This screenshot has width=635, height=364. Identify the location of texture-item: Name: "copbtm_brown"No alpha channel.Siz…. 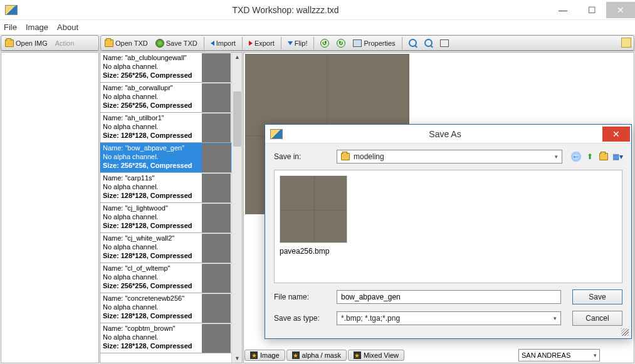
(165, 338).